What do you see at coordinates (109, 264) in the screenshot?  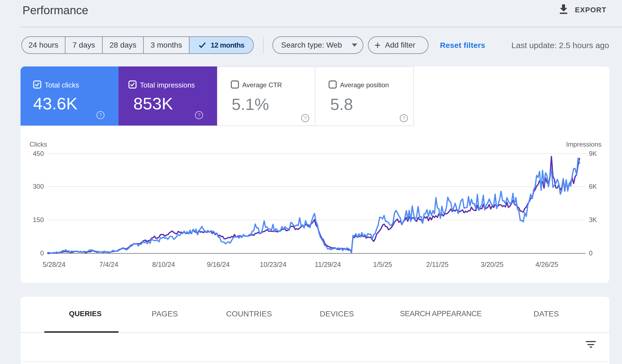 I see `svg-text: 7/4/24` at bounding box center [109, 264].